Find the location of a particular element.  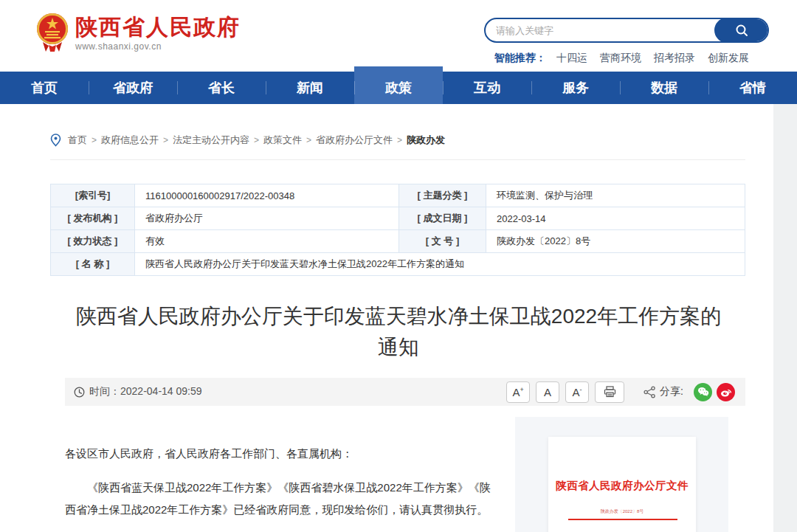

search-button is located at coordinates (742, 30).